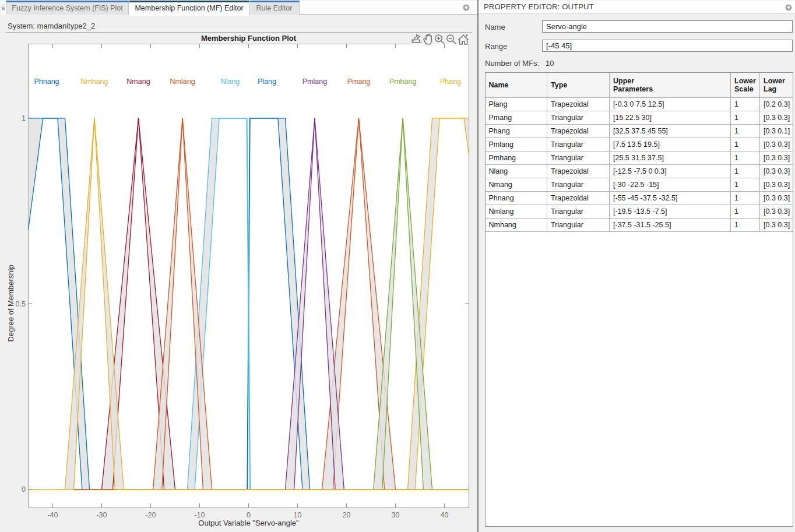 The height and width of the screenshot is (532, 795). Describe the element at coordinates (138, 82) in the screenshot. I see `svg-text: Nmang` at that location.